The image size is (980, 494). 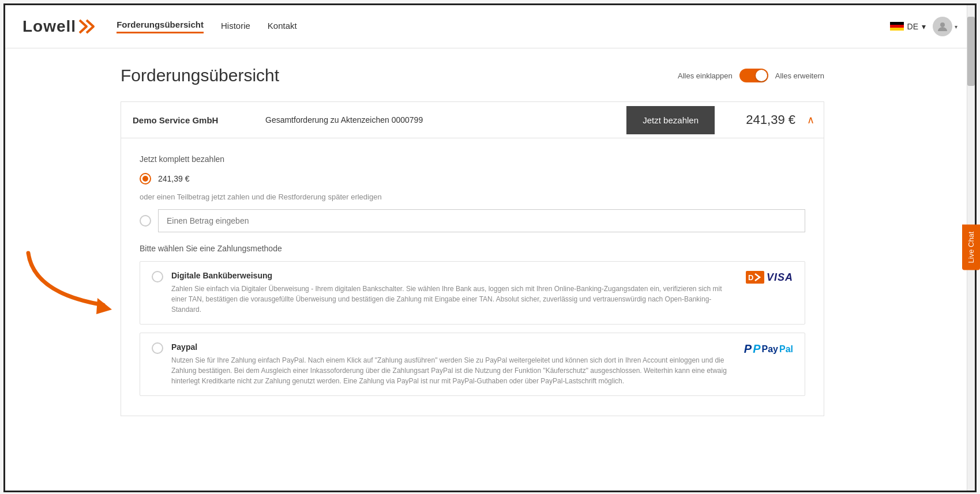 I want to click on paypal-logo: PP PayPal, so click(x=768, y=349).